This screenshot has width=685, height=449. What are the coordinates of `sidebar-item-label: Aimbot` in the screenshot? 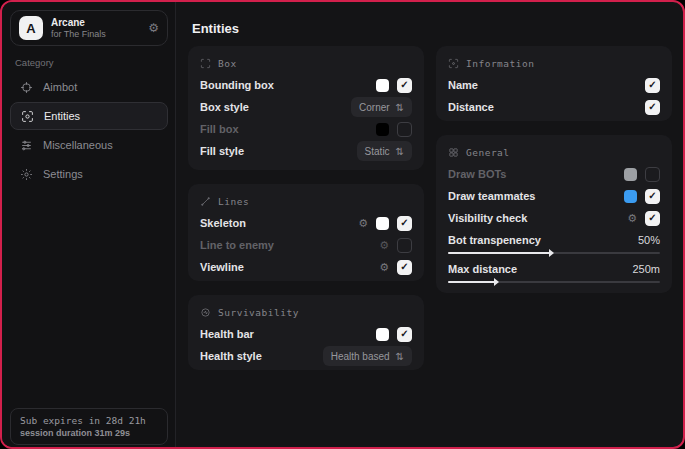 It's located at (60, 87).